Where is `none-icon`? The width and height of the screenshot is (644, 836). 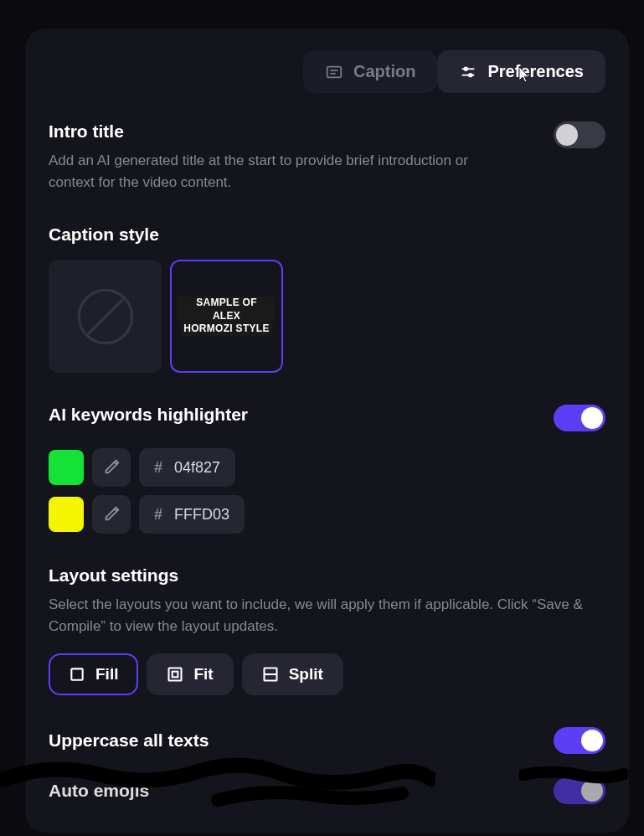 none-icon is located at coordinates (106, 317).